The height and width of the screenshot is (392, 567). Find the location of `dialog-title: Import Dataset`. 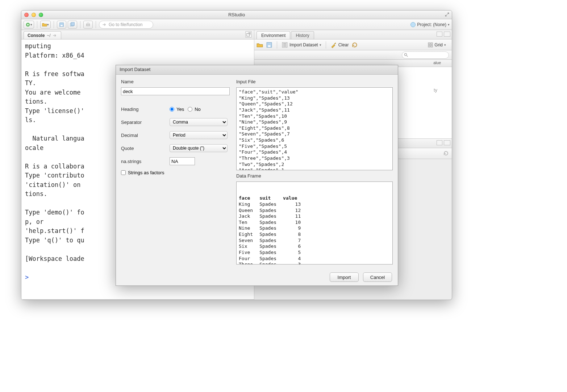

dialog-title: Import Dataset is located at coordinates (257, 70).